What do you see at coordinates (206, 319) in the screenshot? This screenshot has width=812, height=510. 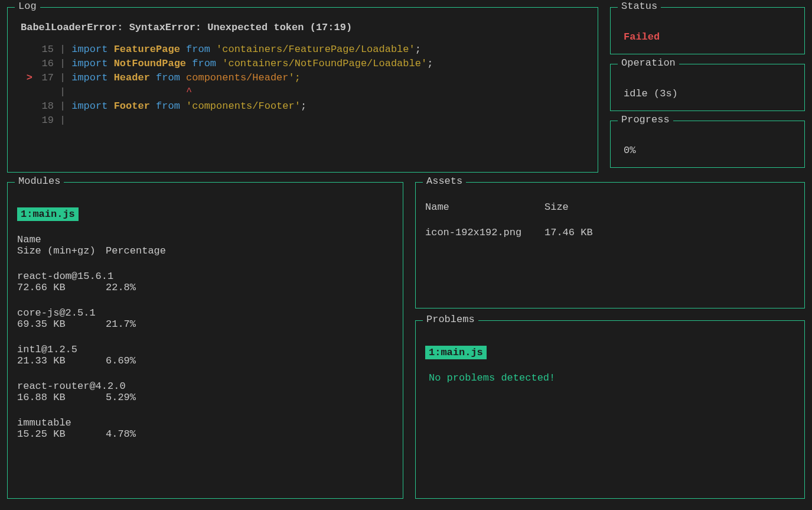 I see `module-item: core-js@2.5.1 69.35 KB 21.7%` at bounding box center [206, 319].